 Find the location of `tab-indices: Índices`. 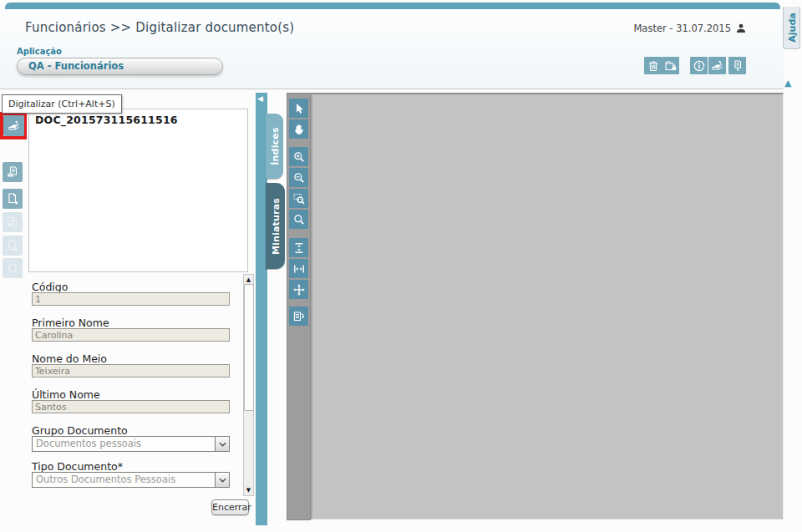

tab-indices: Índices is located at coordinates (274, 146).